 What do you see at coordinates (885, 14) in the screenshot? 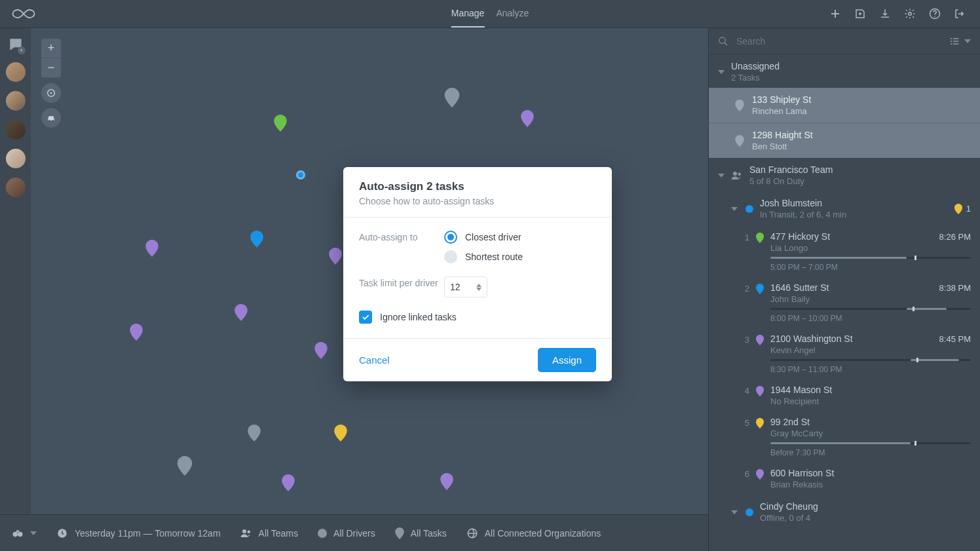
I see `download-icon` at bounding box center [885, 14].